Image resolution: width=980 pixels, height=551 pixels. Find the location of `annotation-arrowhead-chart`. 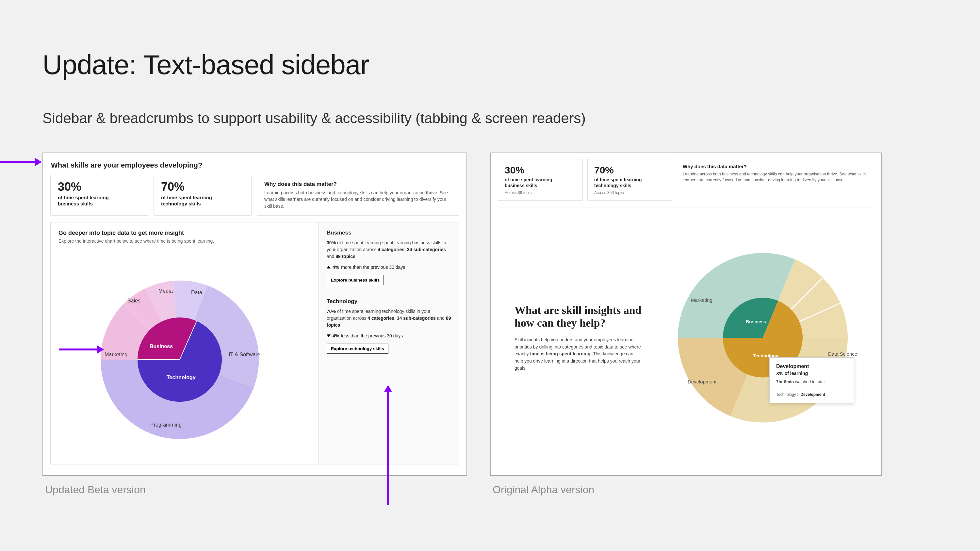

annotation-arrowhead-chart is located at coordinates (100, 349).